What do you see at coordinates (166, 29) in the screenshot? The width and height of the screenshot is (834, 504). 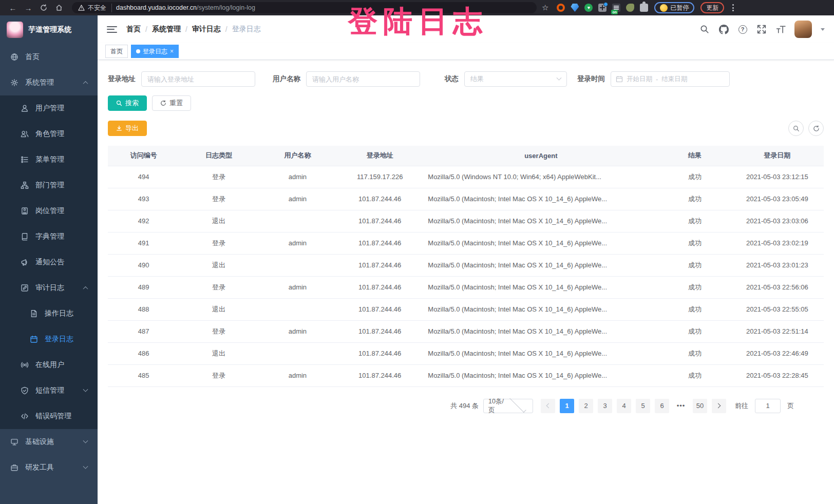 I see `breadcrumb-item: 系统管理` at bounding box center [166, 29].